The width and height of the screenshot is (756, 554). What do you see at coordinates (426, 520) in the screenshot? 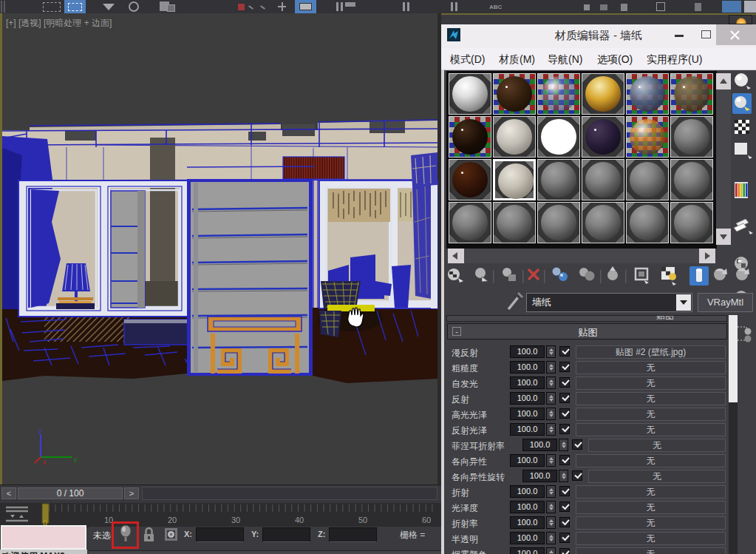
I see `svg-text: 60` at bounding box center [426, 520].